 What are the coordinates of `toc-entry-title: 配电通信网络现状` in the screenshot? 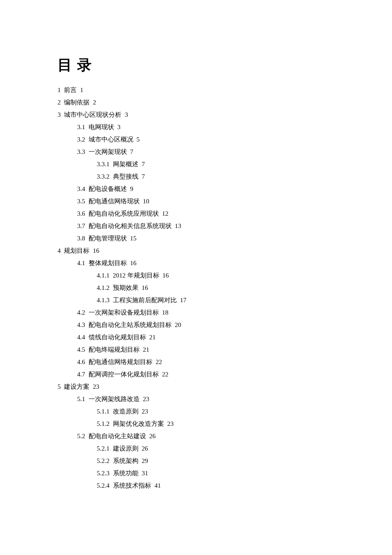 It's located at (114, 201).